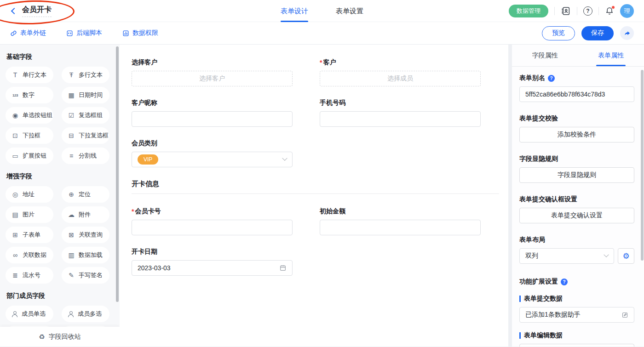 This screenshot has height=347, width=644. What do you see at coordinates (86, 215) in the screenshot?
I see `field-attachment: ☁附件` at bounding box center [86, 215].